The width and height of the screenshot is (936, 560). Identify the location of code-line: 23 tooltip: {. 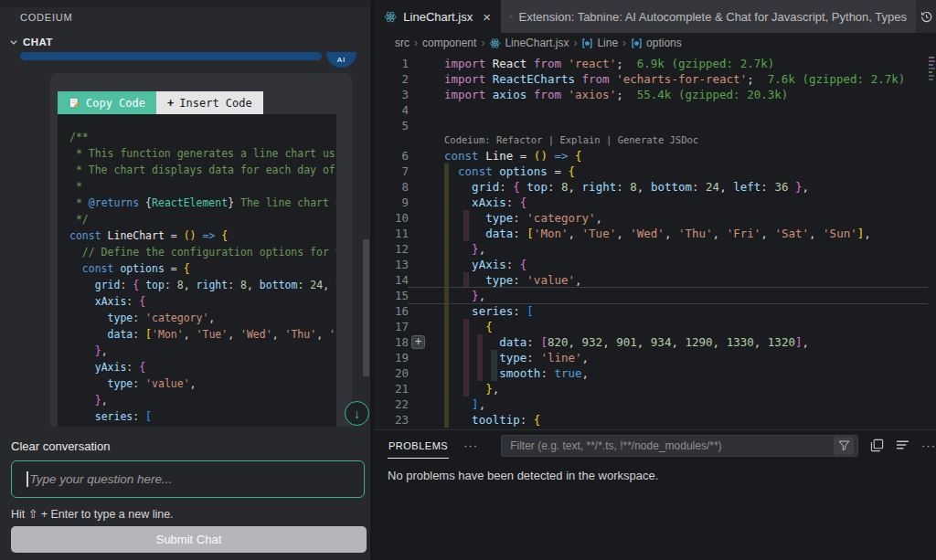
(655, 420).